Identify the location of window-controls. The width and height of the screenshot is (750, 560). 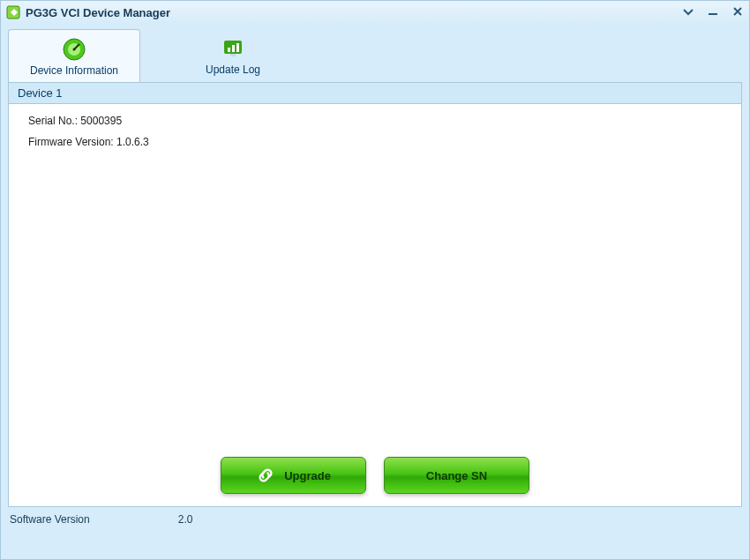
(713, 12).